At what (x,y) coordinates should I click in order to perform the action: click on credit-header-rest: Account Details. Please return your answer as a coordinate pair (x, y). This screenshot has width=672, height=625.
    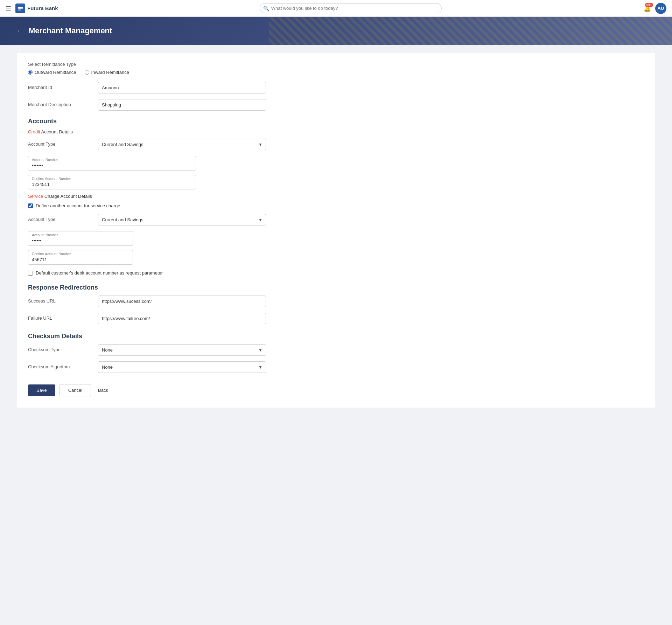
    Looking at the image, I should click on (57, 132).